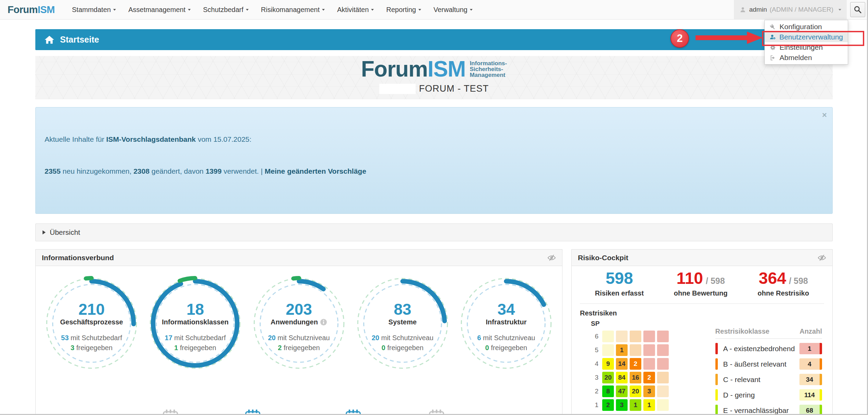  Describe the element at coordinates (594, 336) in the screenshot. I see `heatmap-row-label: 6` at that location.